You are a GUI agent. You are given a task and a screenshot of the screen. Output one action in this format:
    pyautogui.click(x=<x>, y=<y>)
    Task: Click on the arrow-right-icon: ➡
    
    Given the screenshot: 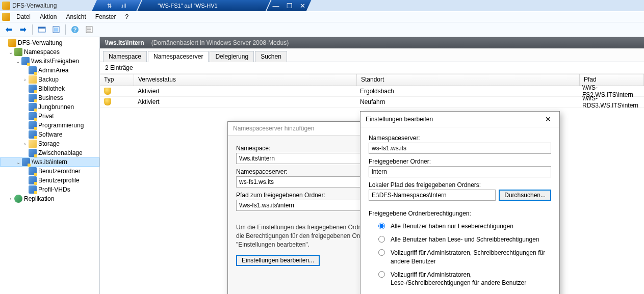 What is the action you would take?
    pyautogui.click(x=23, y=30)
    